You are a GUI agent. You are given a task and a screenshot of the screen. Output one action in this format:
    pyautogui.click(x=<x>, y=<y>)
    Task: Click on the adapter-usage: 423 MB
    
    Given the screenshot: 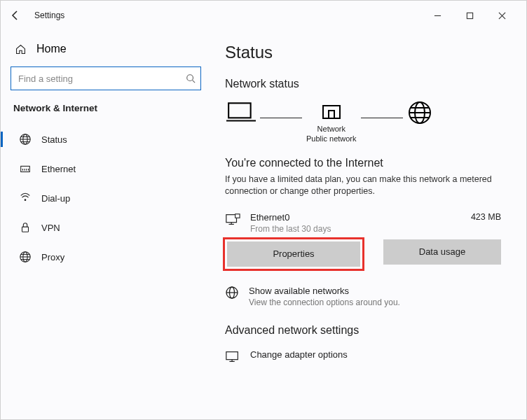 What is the action you would take?
    pyautogui.click(x=486, y=217)
    